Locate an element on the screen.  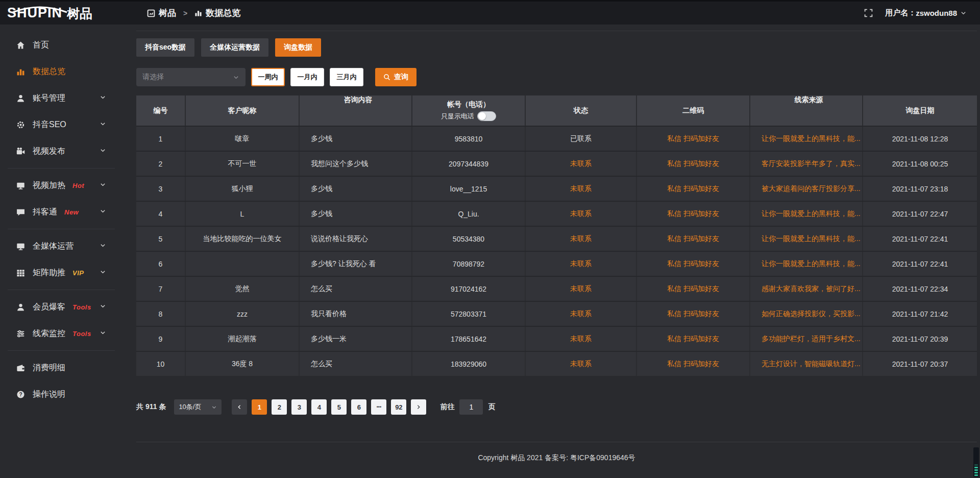
cell-date: 2021-11-07 23:18 is located at coordinates (920, 189).